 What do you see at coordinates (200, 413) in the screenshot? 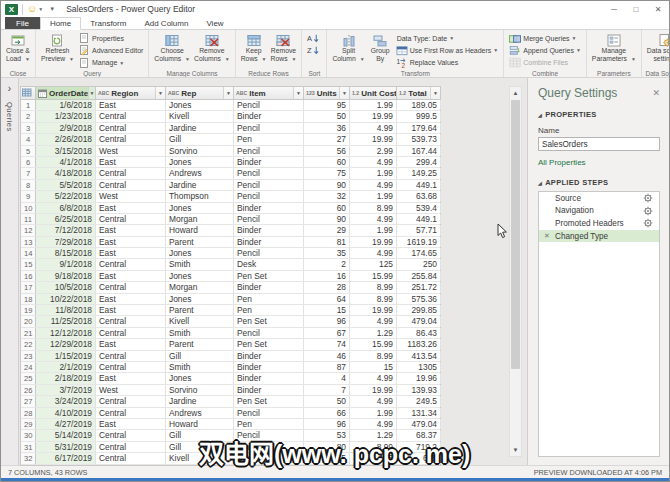
I see `grid-cell: Andrews` at bounding box center [200, 413].